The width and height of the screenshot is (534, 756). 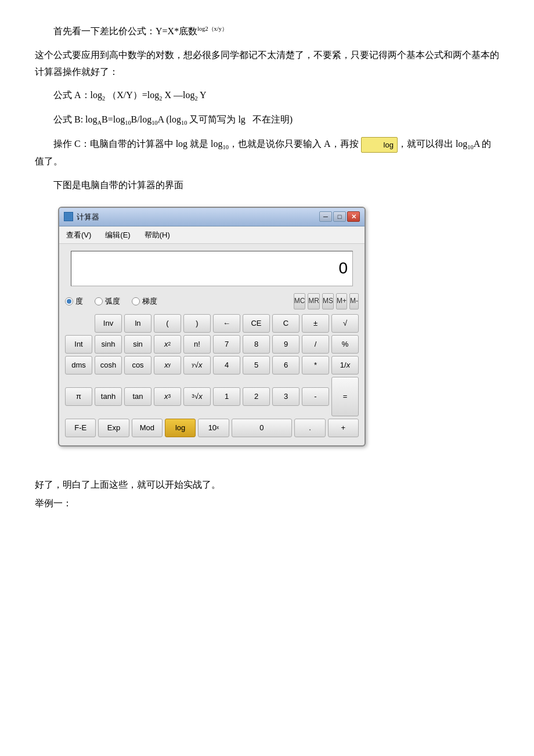 I want to click on btn-divide: /, so click(x=316, y=344).